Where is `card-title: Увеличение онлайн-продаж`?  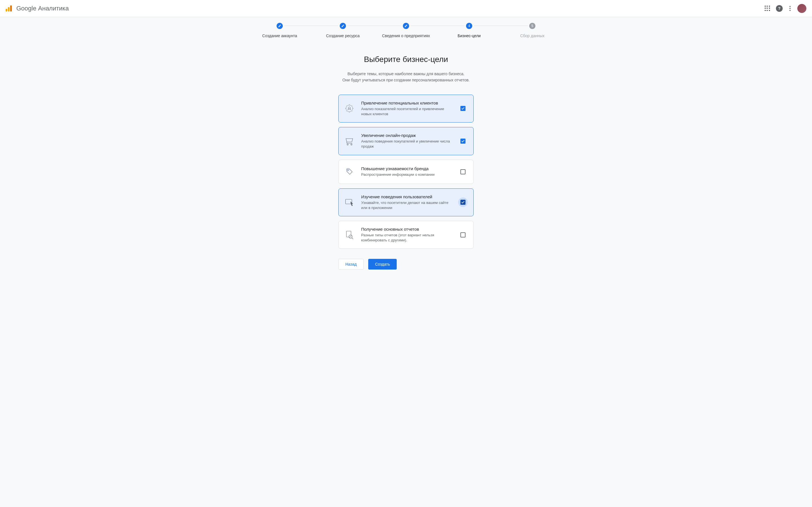
card-title: Увеличение онлайн-продаж is located at coordinates (407, 135).